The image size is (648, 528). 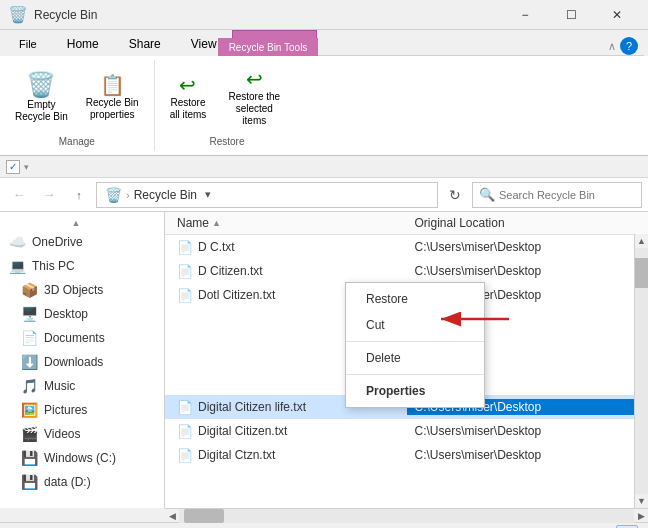 I want to click on music-label: Music, so click(x=60, y=386).